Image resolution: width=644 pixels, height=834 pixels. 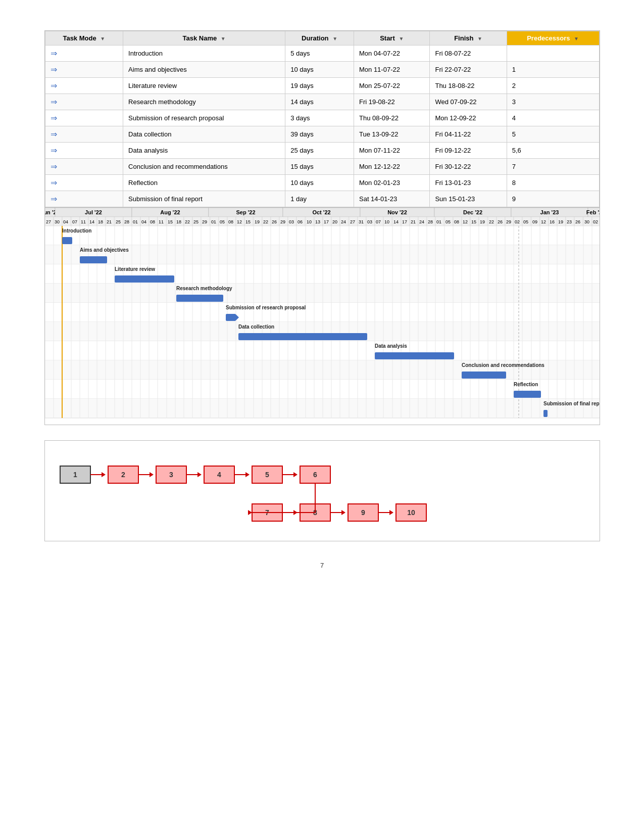 What do you see at coordinates (267, 475) in the screenshot?
I see `svg-text: 5` at bounding box center [267, 475].